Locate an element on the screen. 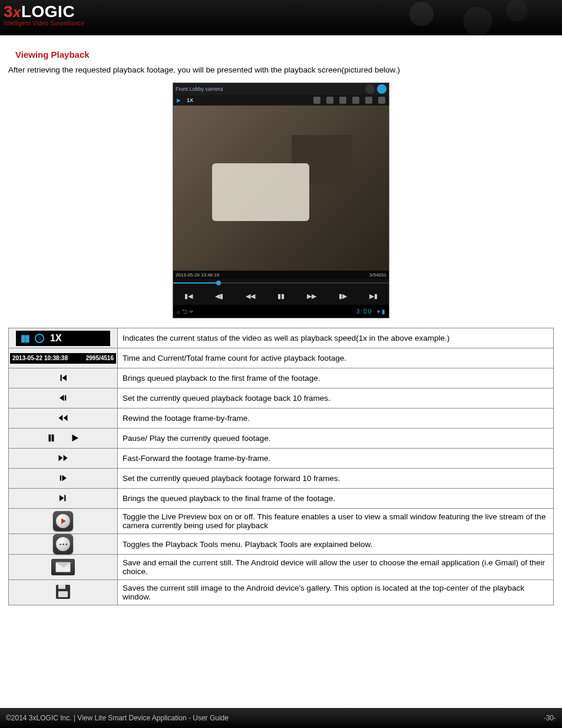  ss-speed: 1X is located at coordinates (190, 100).